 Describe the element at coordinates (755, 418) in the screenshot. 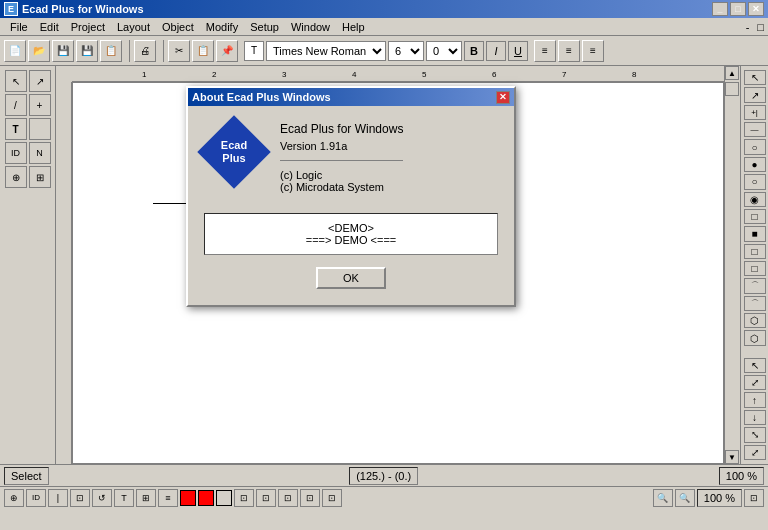

I see `rt-pan2-btn: ↓` at that location.